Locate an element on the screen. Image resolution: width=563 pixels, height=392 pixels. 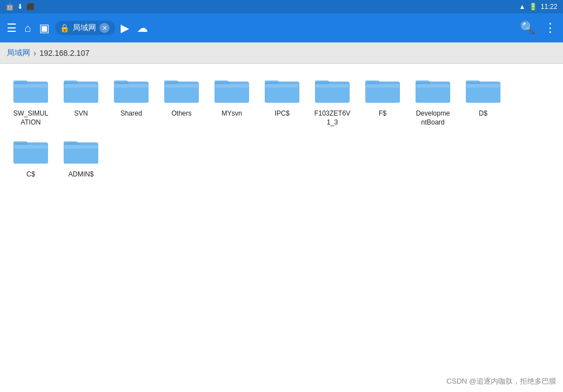
folder-label-shared: Shared is located at coordinates (132, 114).